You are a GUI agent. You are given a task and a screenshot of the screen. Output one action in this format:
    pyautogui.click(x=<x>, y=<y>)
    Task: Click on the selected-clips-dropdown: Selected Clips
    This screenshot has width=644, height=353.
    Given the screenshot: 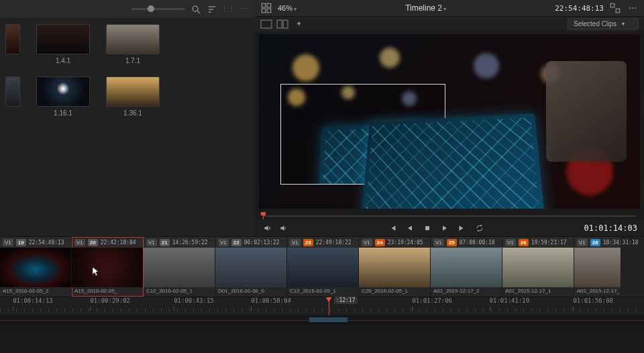 What is the action you would take?
    pyautogui.click(x=603, y=24)
    